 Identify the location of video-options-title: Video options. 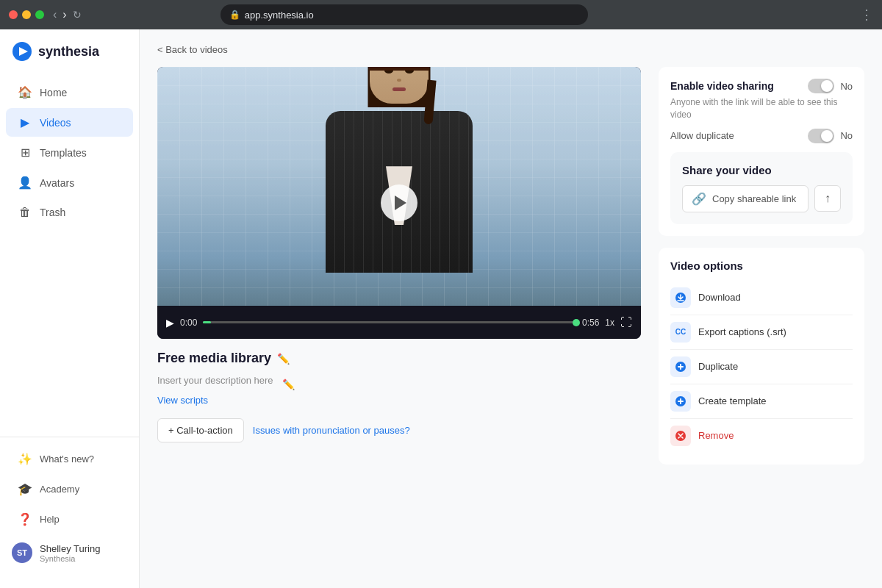
(761, 266).